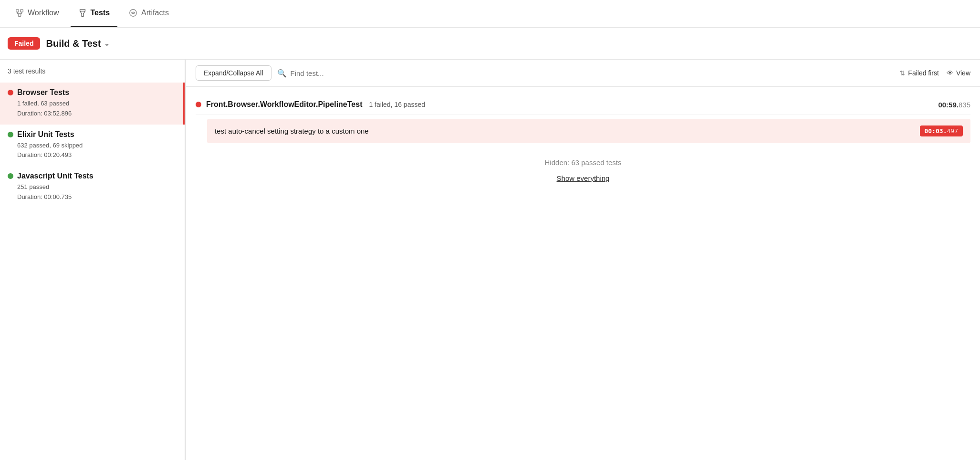 This screenshot has height=460, width=980. I want to click on tab-tests: Tests, so click(94, 13).